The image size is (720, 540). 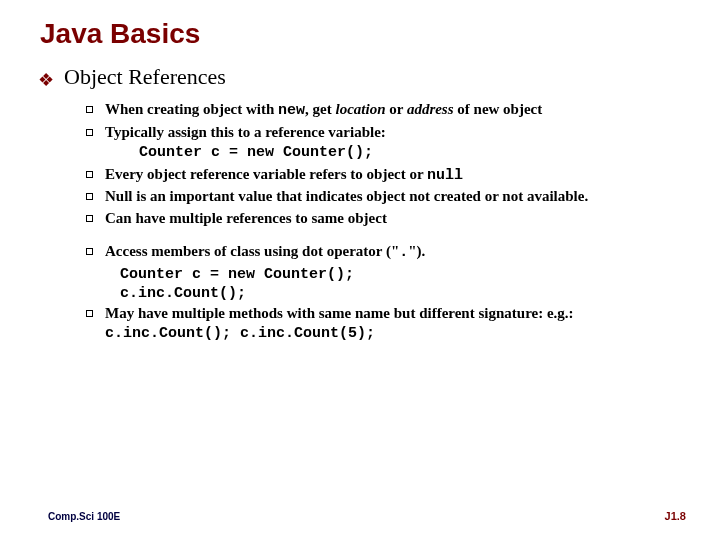 What do you see at coordinates (324, 110) in the screenshot?
I see `list-item-text: When creating object with new, get locat…` at bounding box center [324, 110].